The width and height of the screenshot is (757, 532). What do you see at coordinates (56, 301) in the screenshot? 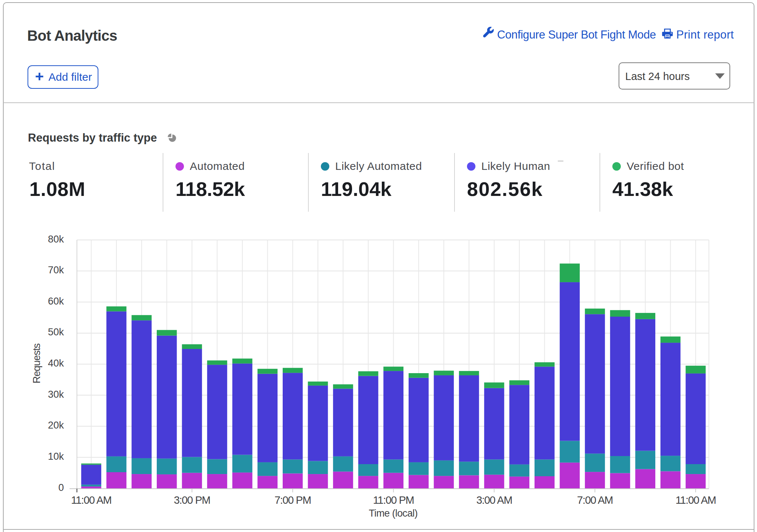
I see `svg-text: 60k` at bounding box center [56, 301].